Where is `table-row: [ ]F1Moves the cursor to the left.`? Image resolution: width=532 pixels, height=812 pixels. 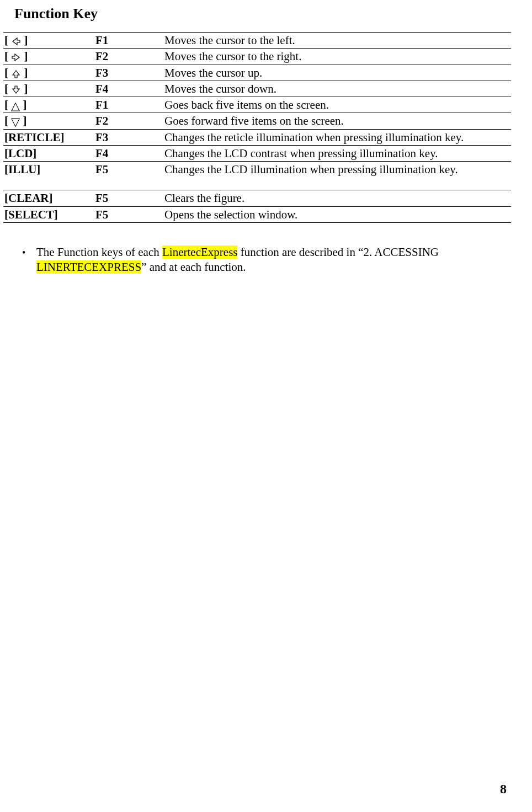 table-row: [ ]F1Moves the cursor to the left. is located at coordinates (257, 41).